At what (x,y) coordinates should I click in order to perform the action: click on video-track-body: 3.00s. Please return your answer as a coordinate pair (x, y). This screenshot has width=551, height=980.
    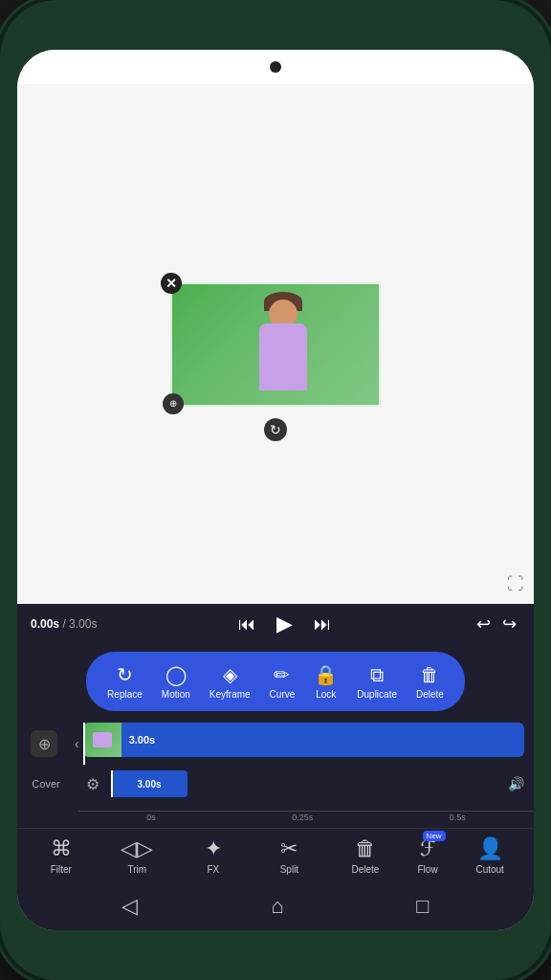
    Looking at the image, I should click on (308, 744).